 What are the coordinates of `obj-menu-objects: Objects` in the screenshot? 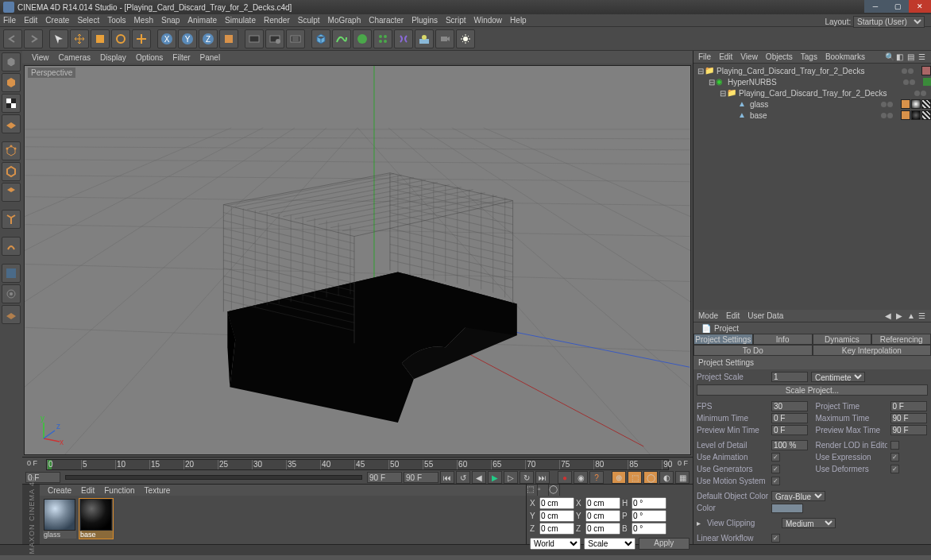 It's located at (779, 57).